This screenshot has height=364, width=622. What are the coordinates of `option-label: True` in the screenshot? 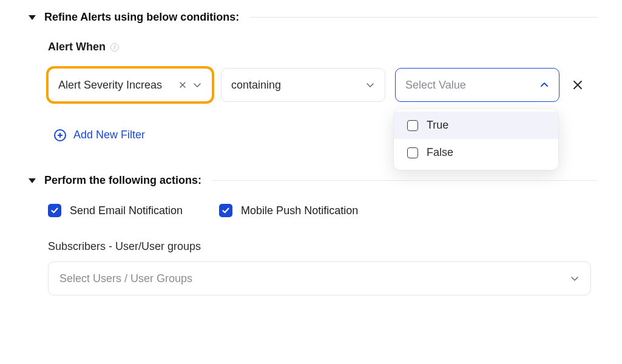 It's located at (438, 125).